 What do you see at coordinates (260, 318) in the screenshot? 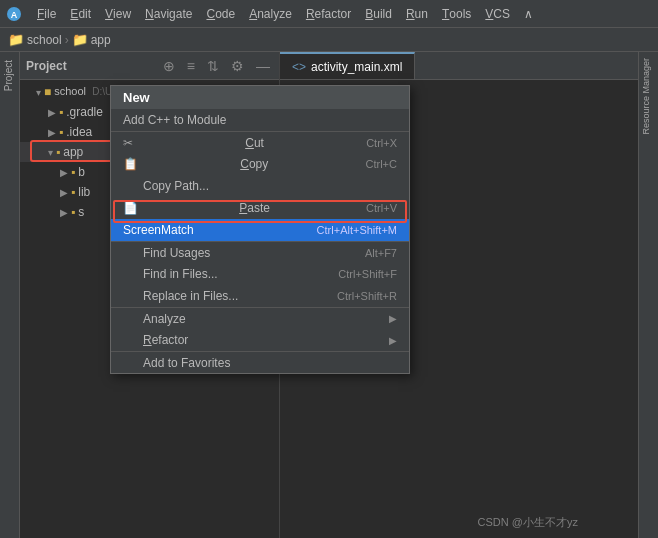
I see `ctx-item-analyze: Analyze` at bounding box center [260, 318].